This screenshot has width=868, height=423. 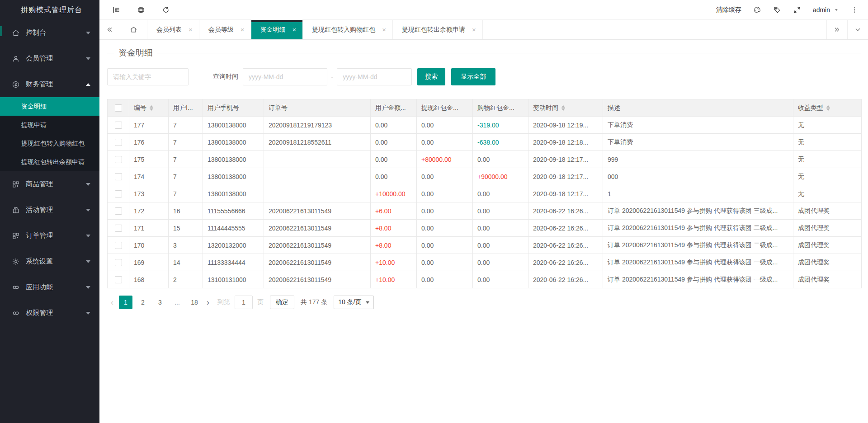 What do you see at coordinates (50, 313) in the screenshot?
I see `sidebar-item-权限管理: 权限管理` at bounding box center [50, 313].